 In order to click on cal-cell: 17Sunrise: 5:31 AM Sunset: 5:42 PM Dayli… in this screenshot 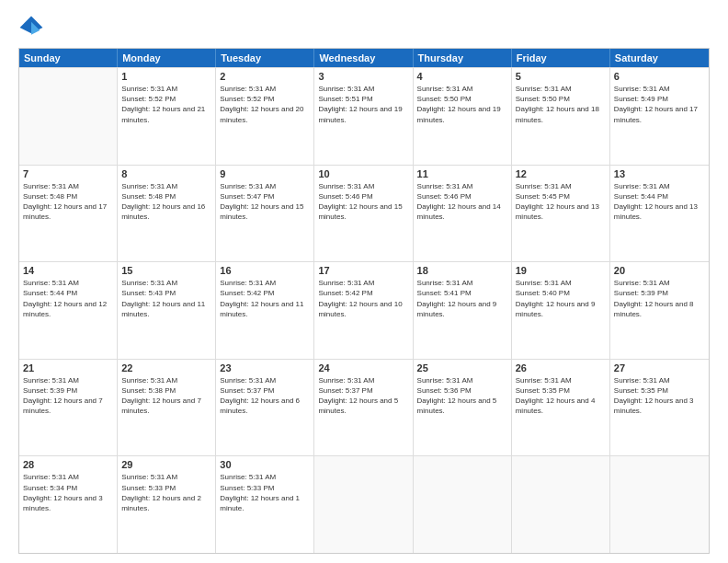, I will do `click(364, 311)`.